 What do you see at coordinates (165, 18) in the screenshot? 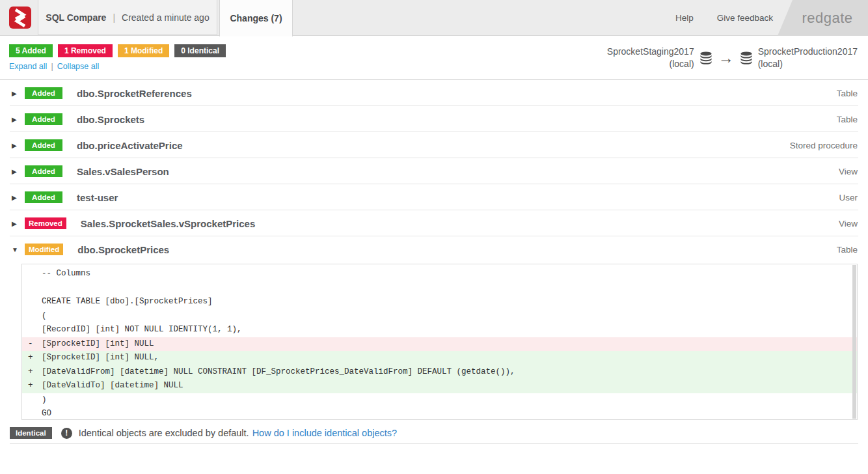
I see `session-created-label: Created a minute ago` at bounding box center [165, 18].